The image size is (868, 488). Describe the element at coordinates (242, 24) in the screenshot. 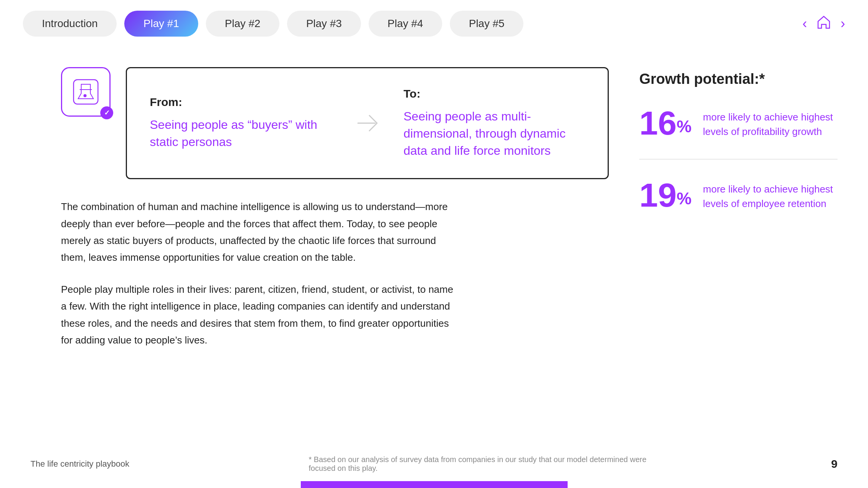

I see `tab-play2: Play #2` at that location.